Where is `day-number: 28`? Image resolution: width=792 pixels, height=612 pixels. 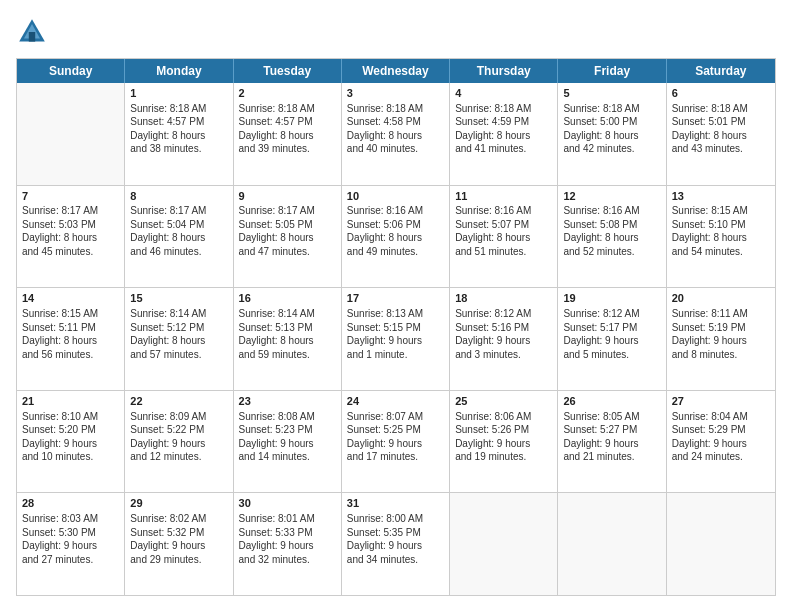 day-number: 28 is located at coordinates (70, 504).